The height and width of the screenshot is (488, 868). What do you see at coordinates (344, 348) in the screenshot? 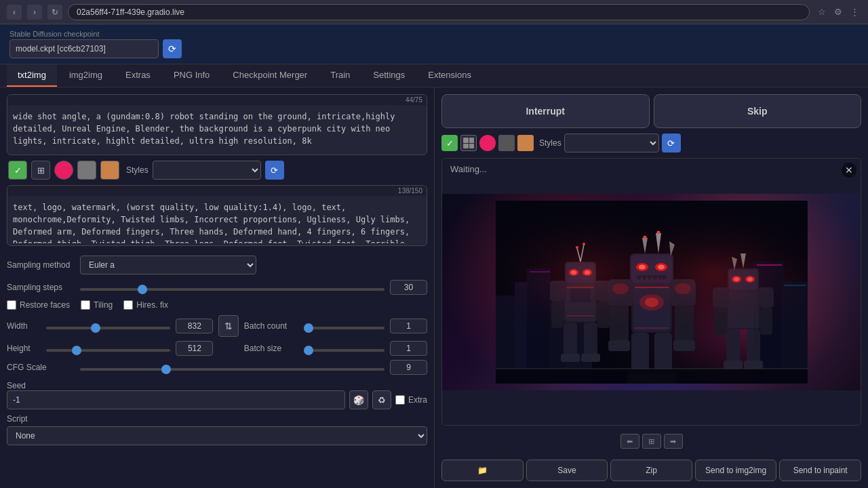
I see `batch-size-slider-wrap` at bounding box center [344, 348].